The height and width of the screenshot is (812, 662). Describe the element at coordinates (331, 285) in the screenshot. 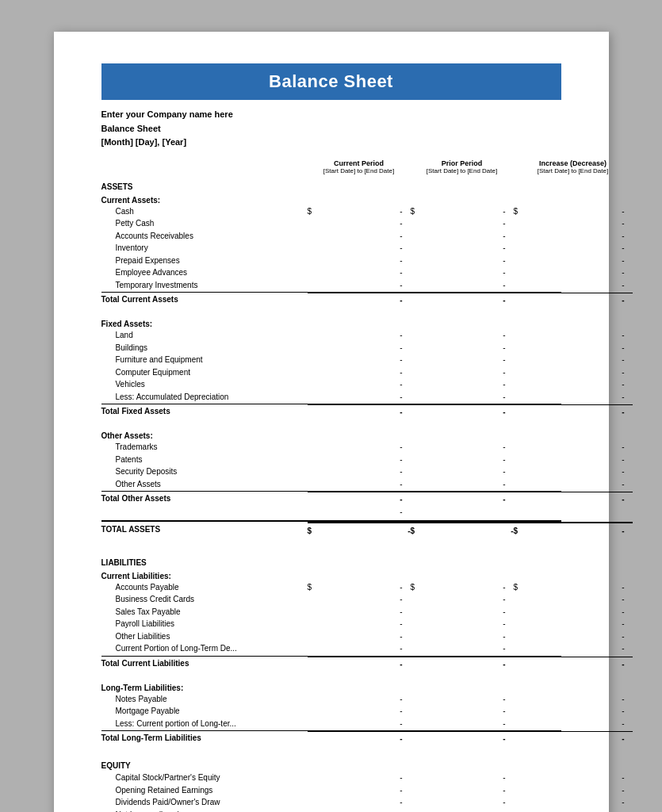

I see `table-row: Temporary Investments - - -` at that location.